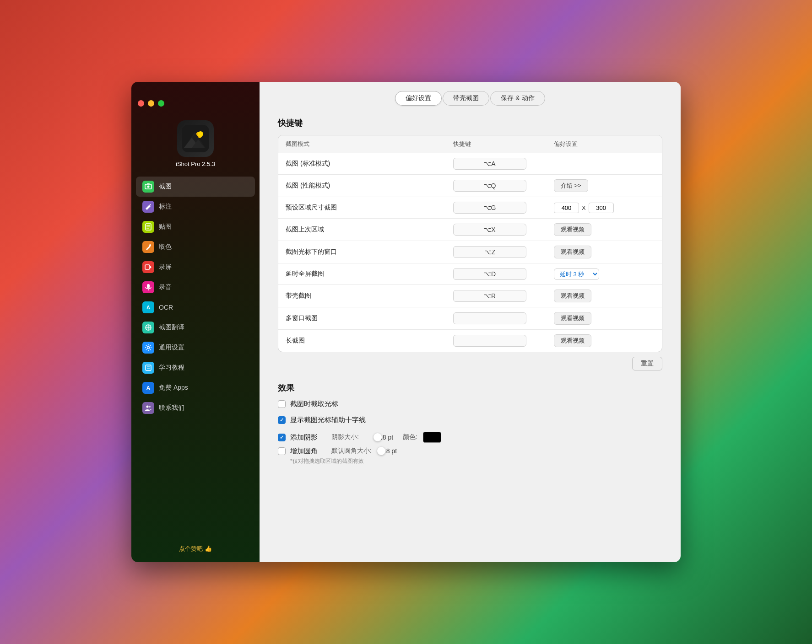 The width and height of the screenshot is (812, 644). I want to click on rounded-note: *仅对拖拽选取区域的截图有效, so click(476, 461).